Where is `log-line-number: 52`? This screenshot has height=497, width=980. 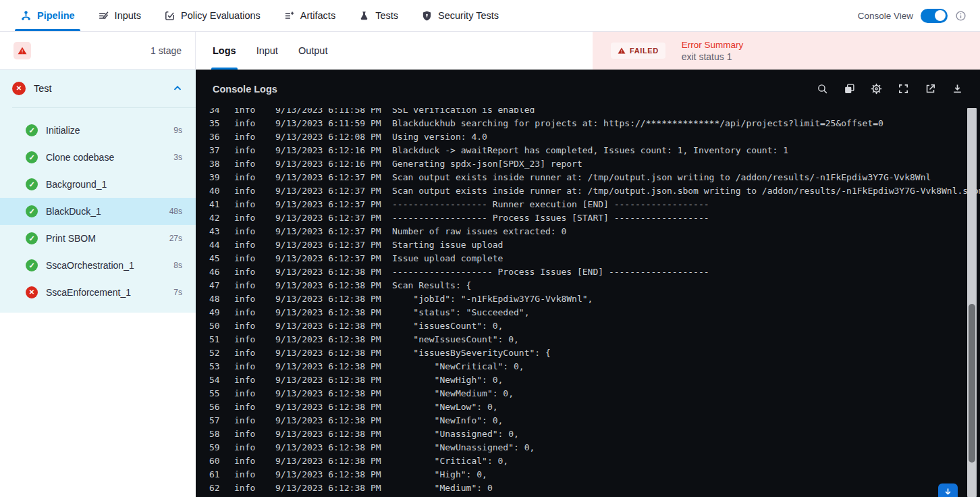 log-line-number: 52 is located at coordinates (221, 353).